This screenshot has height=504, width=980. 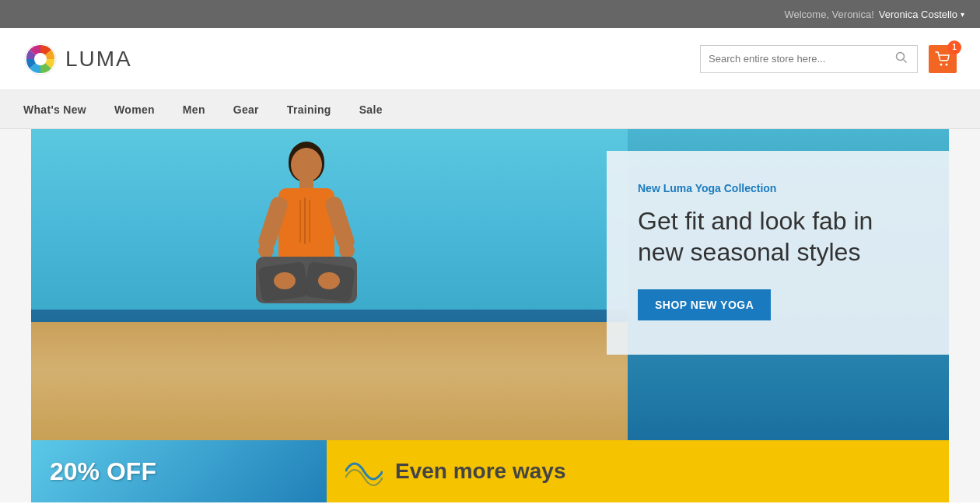 What do you see at coordinates (809, 59) in the screenshot?
I see `search-bar` at bounding box center [809, 59].